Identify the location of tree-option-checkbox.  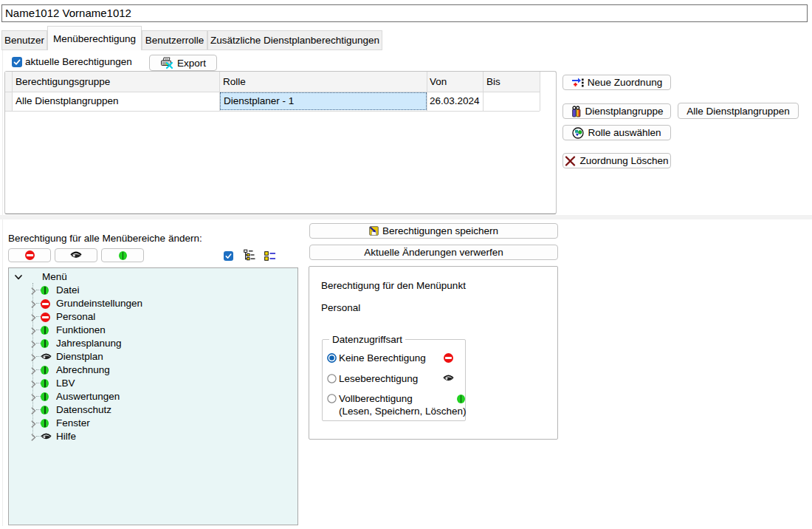
(229, 256).